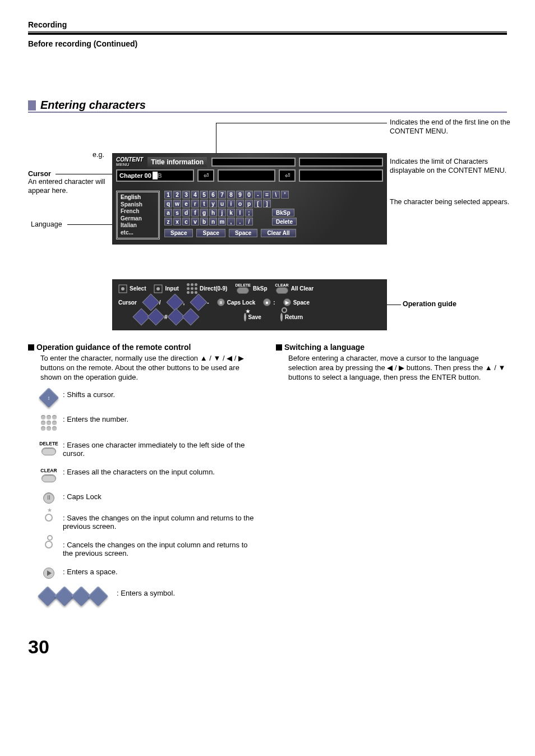 This screenshot has height=756, width=535. Describe the element at coordinates (161, 449) in the screenshot. I see `func-text: : Erases one character immediately to th…` at that location.